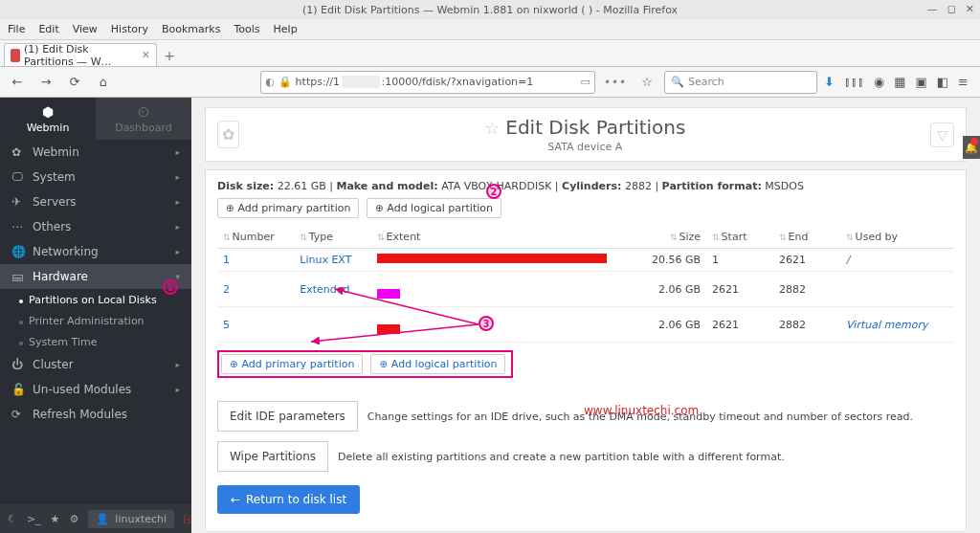  Describe the element at coordinates (256, 237) in the screenshot. I see `col-number: ⇅Number` at that location.